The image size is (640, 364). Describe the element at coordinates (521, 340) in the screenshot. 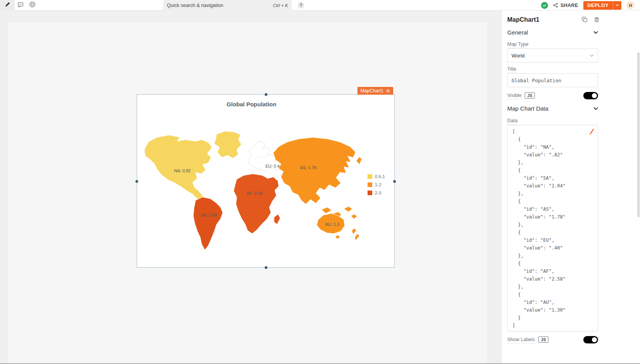

I see `show-labels-label: Show Labels` at that location.